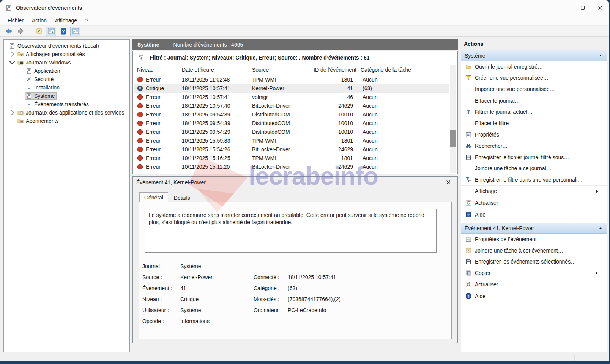 Image resolution: width=610 pixels, height=364 pixels. What do you see at coordinates (154, 197) in the screenshot?
I see `tab-gnral: Général` at bounding box center [154, 197].